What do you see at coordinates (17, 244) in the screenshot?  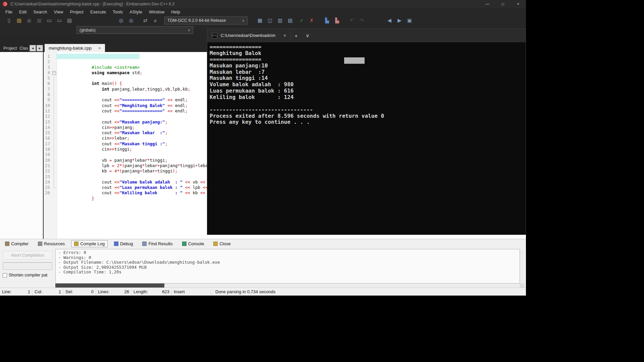 I see `tab-compiler: Compiler` at bounding box center [17, 244].